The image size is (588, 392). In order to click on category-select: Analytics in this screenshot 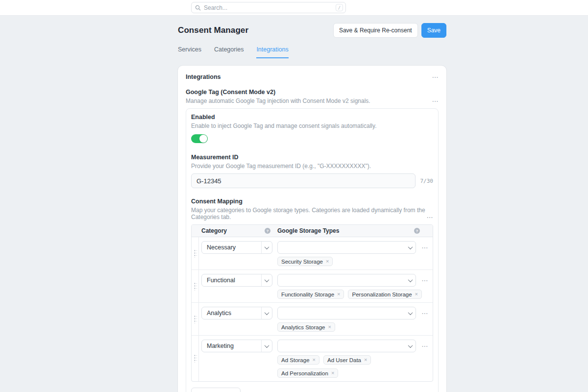, I will do `click(237, 313)`.